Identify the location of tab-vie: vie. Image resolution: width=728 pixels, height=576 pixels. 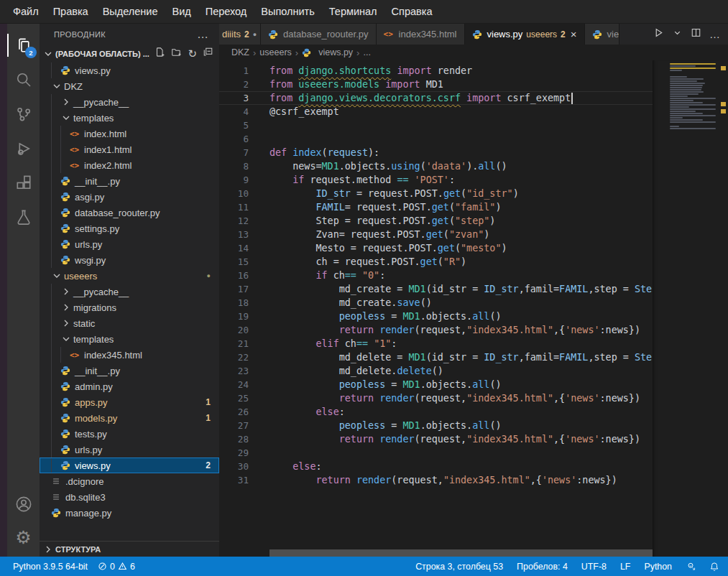
(602, 34).